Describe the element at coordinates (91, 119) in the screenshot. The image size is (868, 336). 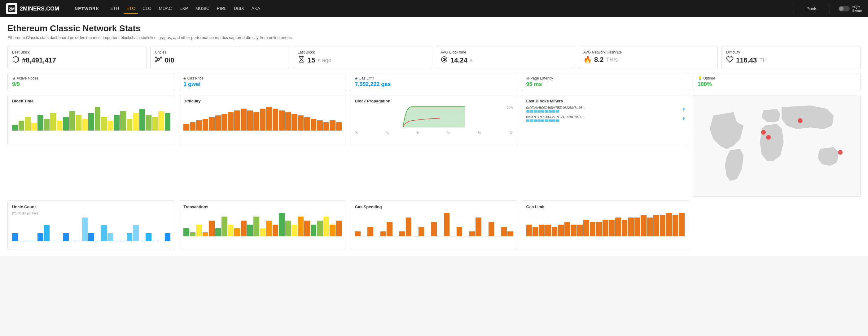
I see `block-time-chart-card: Block Time` at that location.